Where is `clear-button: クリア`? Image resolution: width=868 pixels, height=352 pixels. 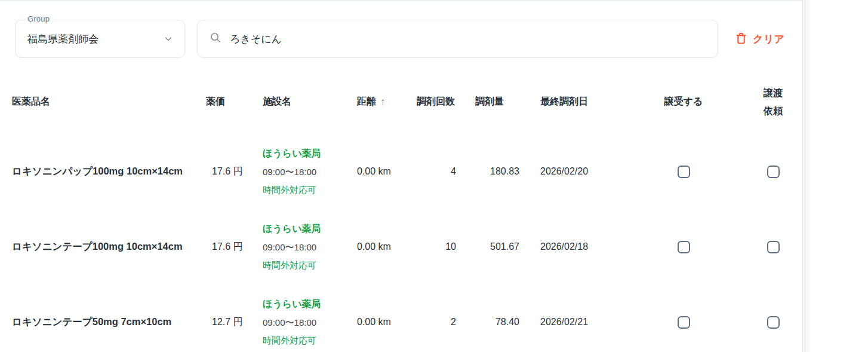
clear-button: クリア is located at coordinates (760, 39).